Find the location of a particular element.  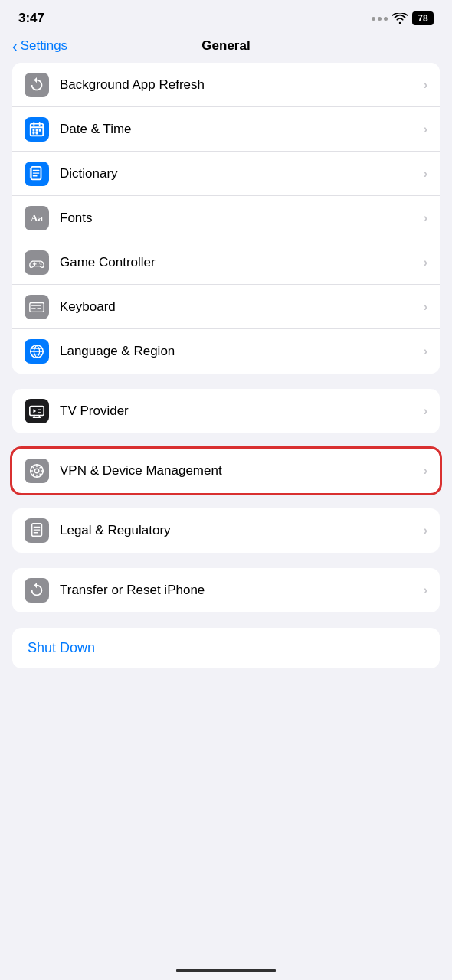

vpn-device-management-icon is located at coordinates (37, 471).